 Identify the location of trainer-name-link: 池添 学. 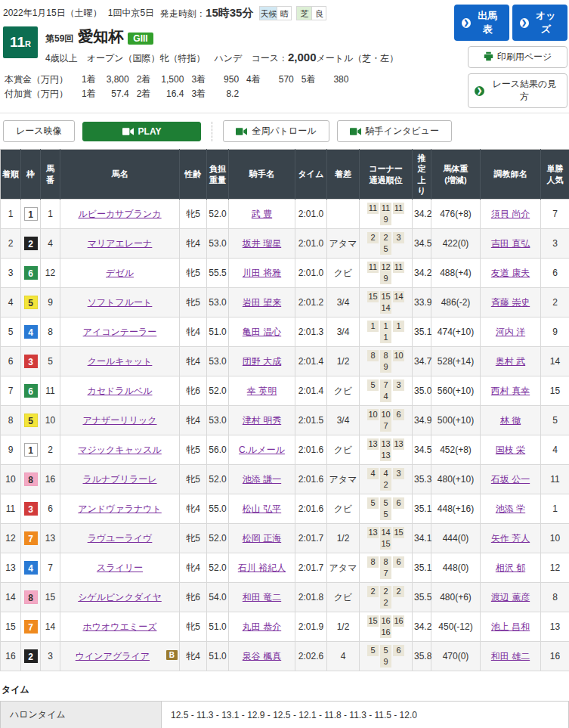
(511, 509).